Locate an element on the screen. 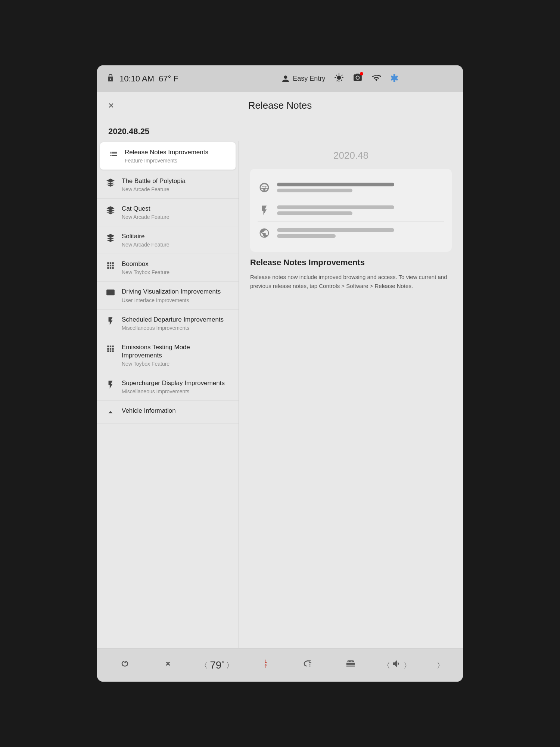  temp-value: 79 is located at coordinates (216, 665).